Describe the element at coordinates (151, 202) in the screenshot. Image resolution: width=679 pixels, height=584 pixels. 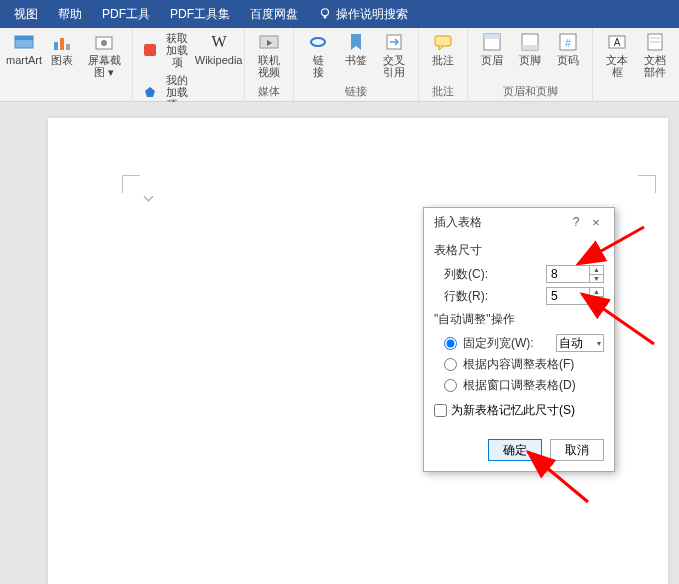
I see `text-cursor` at that location.